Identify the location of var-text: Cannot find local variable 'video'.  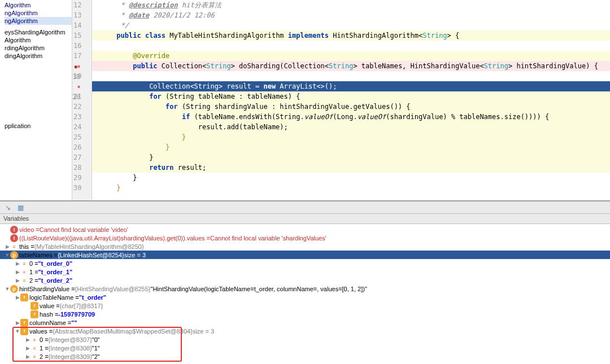
(84, 230).